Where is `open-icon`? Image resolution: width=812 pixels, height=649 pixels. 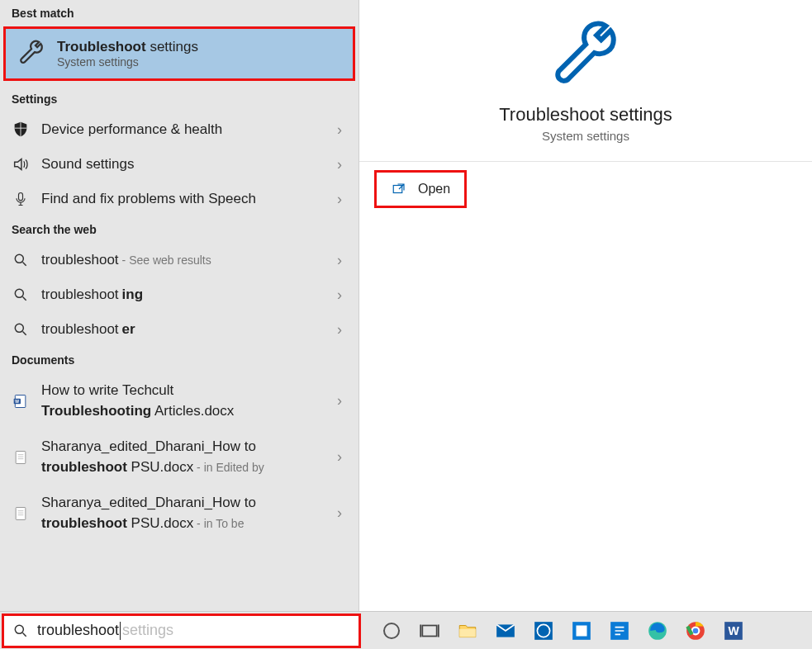
open-icon is located at coordinates (399, 189).